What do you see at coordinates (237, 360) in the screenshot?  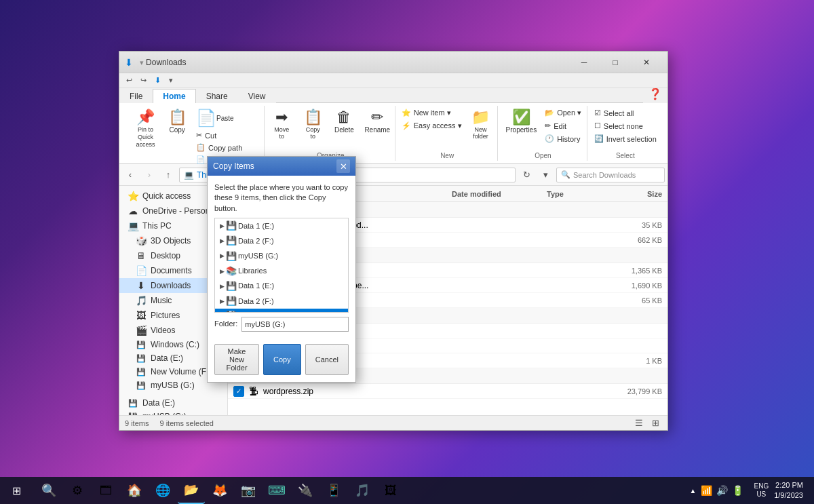 I see `make-new-folder-button: Make New Folder` at bounding box center [237, 360].